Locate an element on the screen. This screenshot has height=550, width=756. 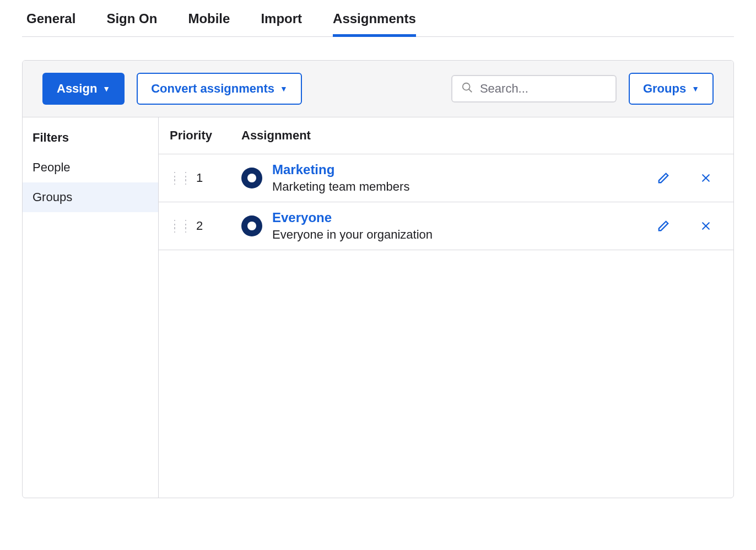
filters-sidebar: Filters People Groups is located at coordinates (90, 308).